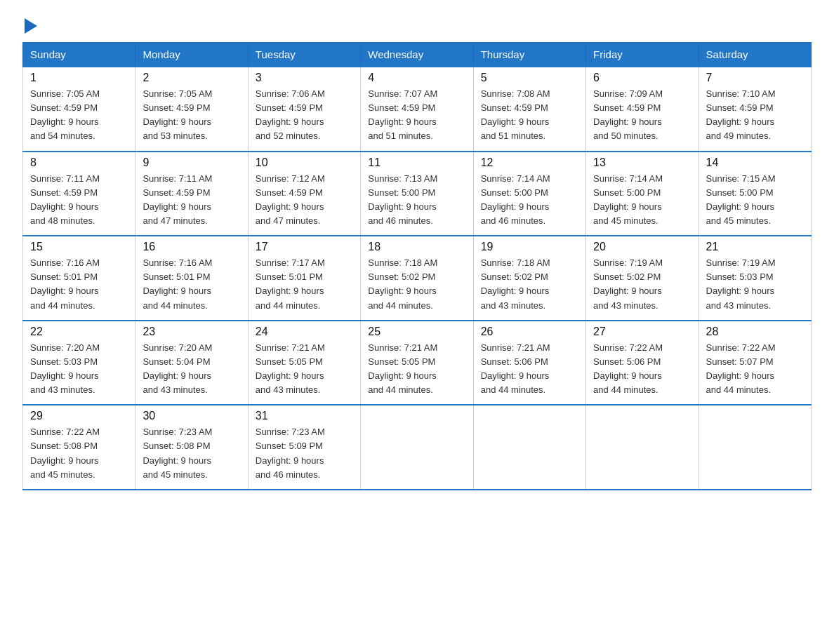 The image size is (834, 644). Describe the element at coordinates (191, 332) in the screenshot. I see `day-number: 23` at that location.